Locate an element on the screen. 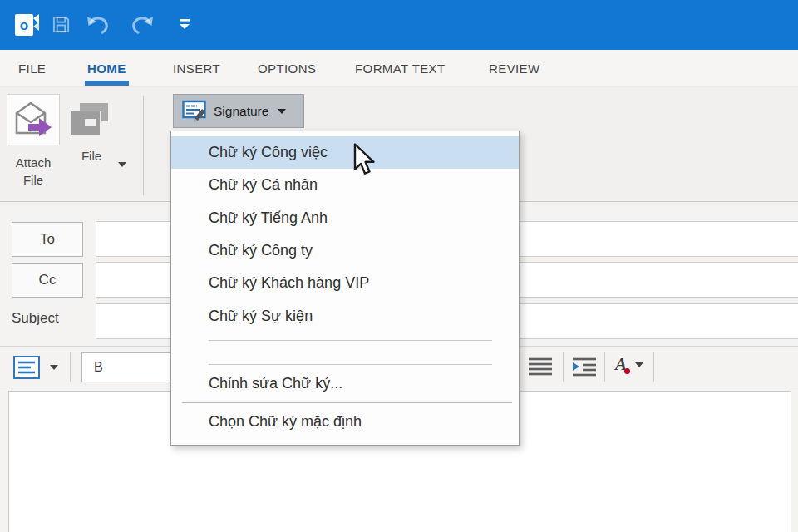  attach-file-label: Attach File is located at coordinates (33, 171).